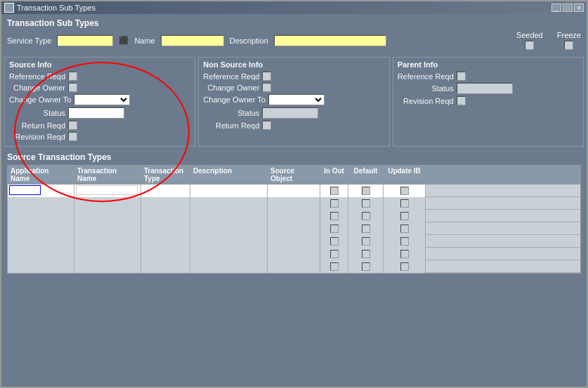 Image resolution: width=588 pixels, height=388 pixels. Describe the element at coordinates (530, 45) in the screenshot. I see `seeded-checkbox` at that location.